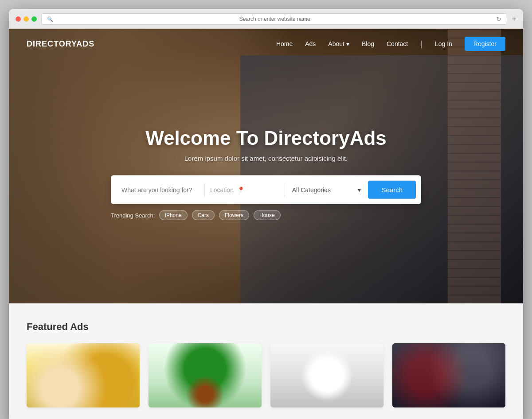 The width and height of the screenshot is (532, 419). I want to click on trending-tag-flowers: Flowers, so click(234, 215).